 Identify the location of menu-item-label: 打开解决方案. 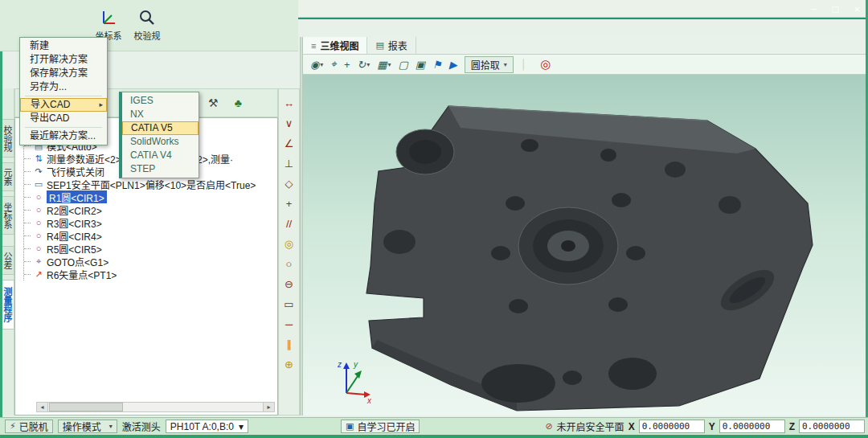
(59, 59).